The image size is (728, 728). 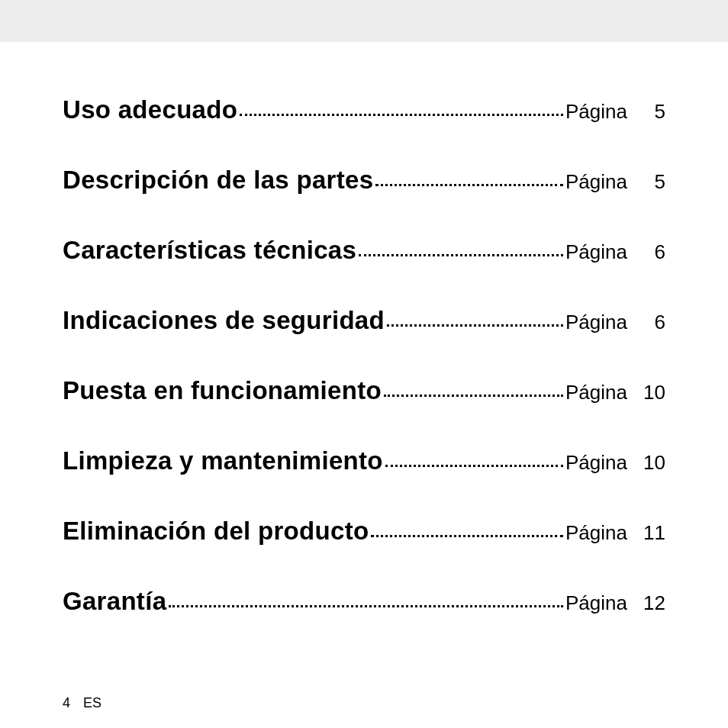 I want to click on toc-entry: Descripción de las partes Página 5, so click(x=364, y=180).